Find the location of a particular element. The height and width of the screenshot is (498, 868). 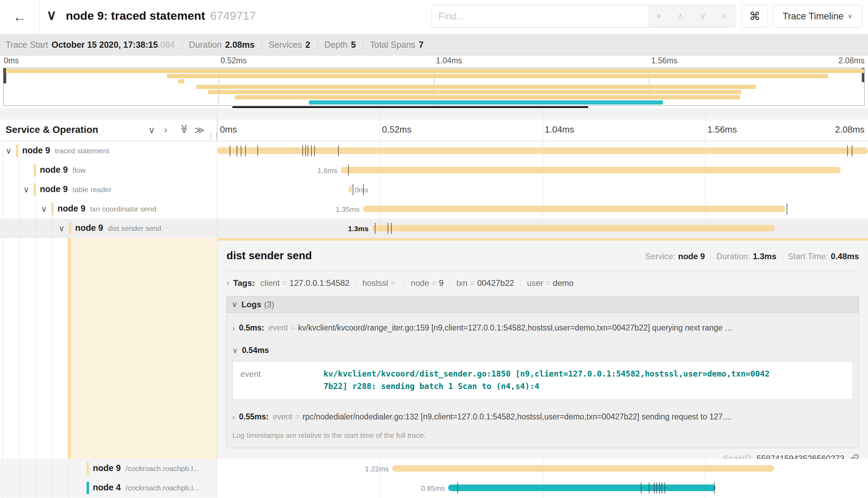

span-row-traced-statement: ∨node 9traced statement is located at coordinates (434, 151).